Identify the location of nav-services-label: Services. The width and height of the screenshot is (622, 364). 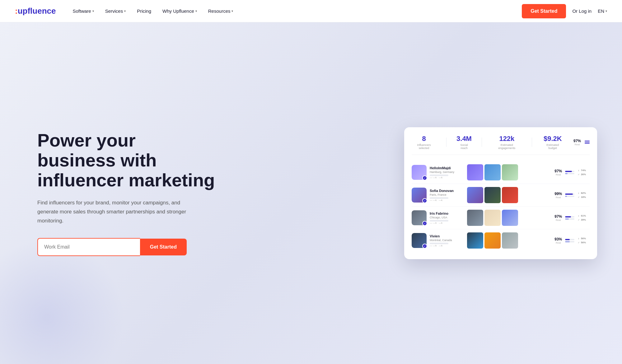
(114, 11).